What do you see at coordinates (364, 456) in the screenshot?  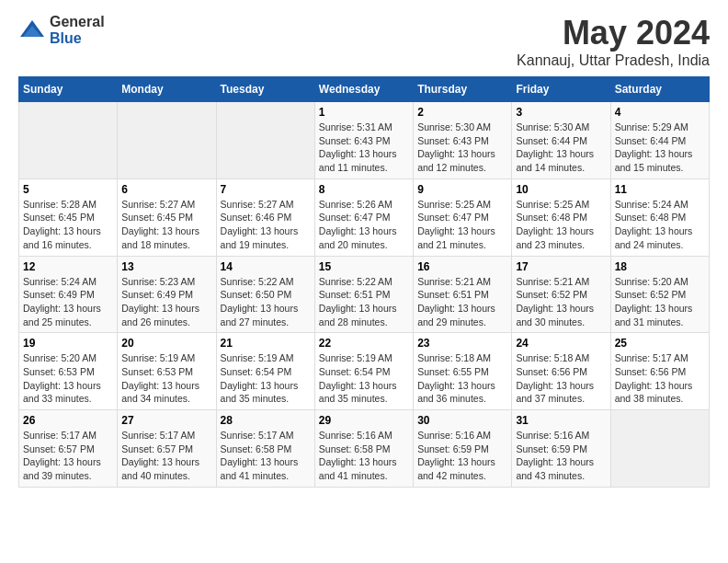 I see `day-info: Sunrise: 5:16 AM Sunset: 6:58 PM Dayligh…` at bounding box center [364, 456].